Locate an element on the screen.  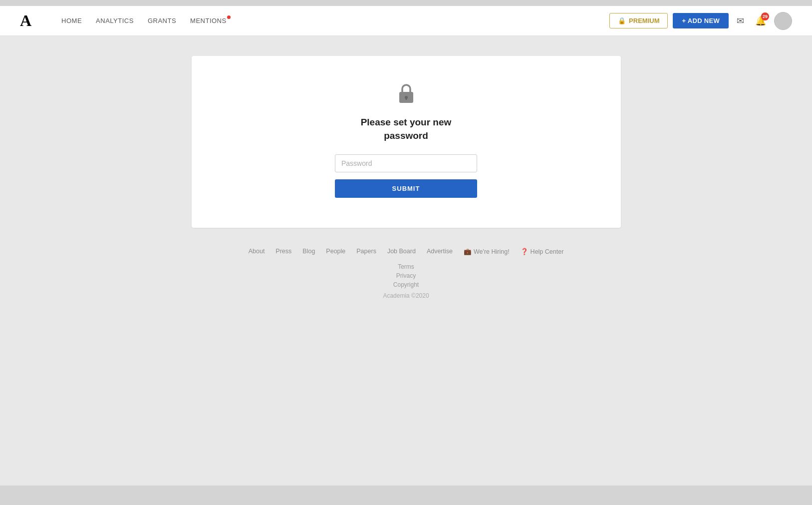
nav-mentions: MENTIONS is located at coordinates (209, 21).